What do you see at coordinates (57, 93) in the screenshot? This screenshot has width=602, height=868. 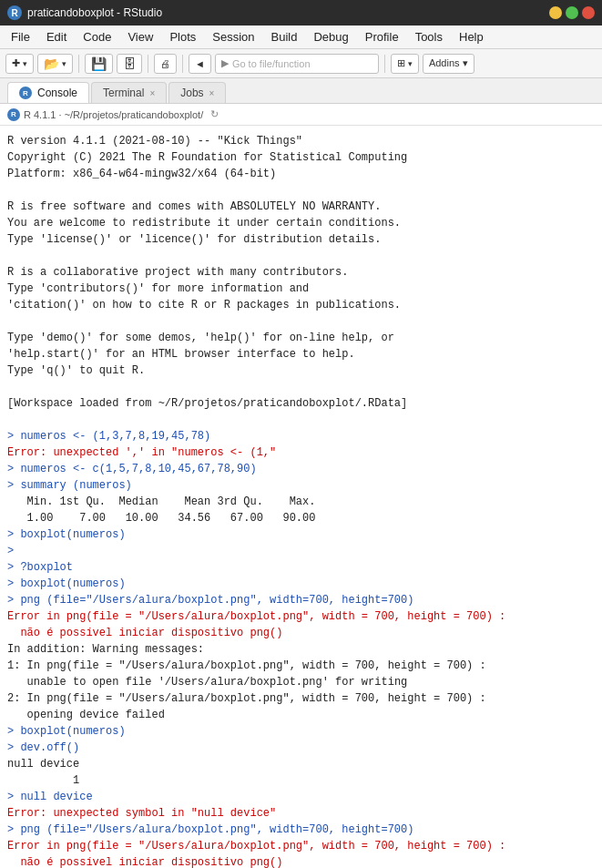 I see `tab-console-label: Console` at bounding box center [57, 93].